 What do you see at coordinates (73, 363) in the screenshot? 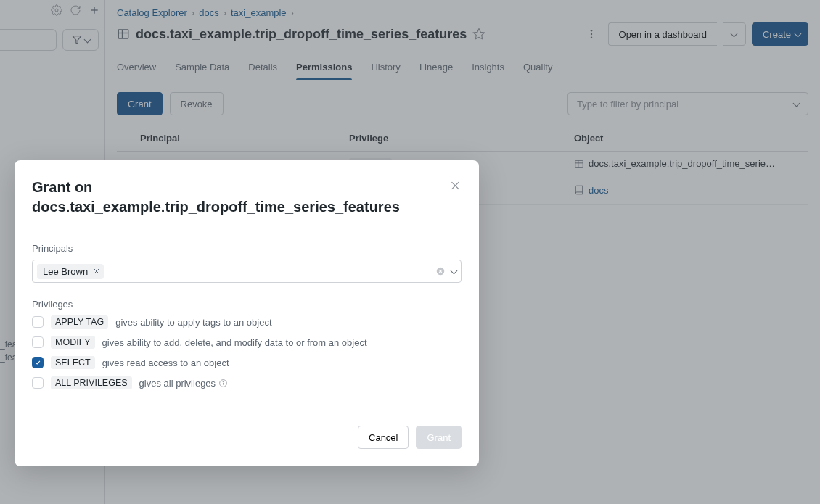
I see `privilege-name: SELECT` at bounding box center [73, 363].